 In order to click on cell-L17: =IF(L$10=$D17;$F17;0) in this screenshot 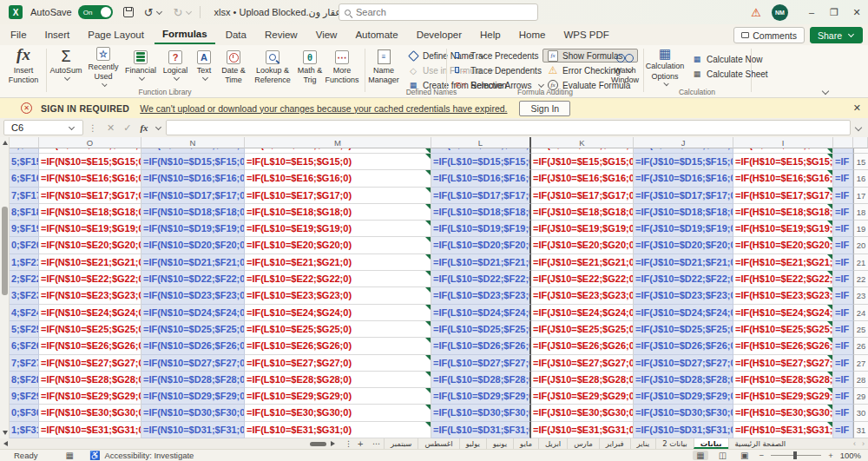, I will do `click(481, 196)`.